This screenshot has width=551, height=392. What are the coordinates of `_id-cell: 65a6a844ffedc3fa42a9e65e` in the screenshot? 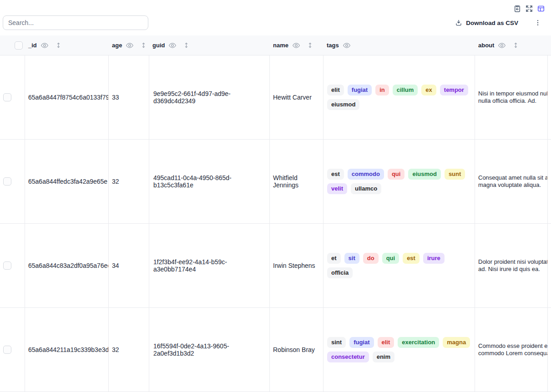 It's located at (67, 181).